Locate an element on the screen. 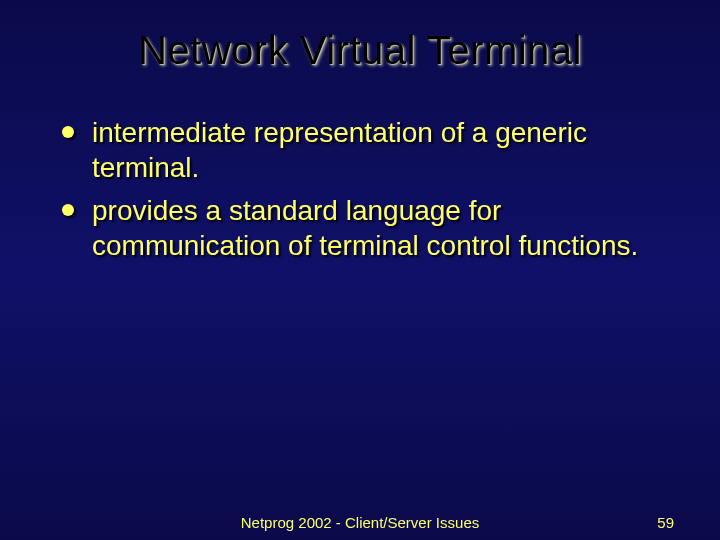 The width and height of the screenshot is (720, 540). list-item: provides a standard language for communi… is located at coordinates (364, 228).